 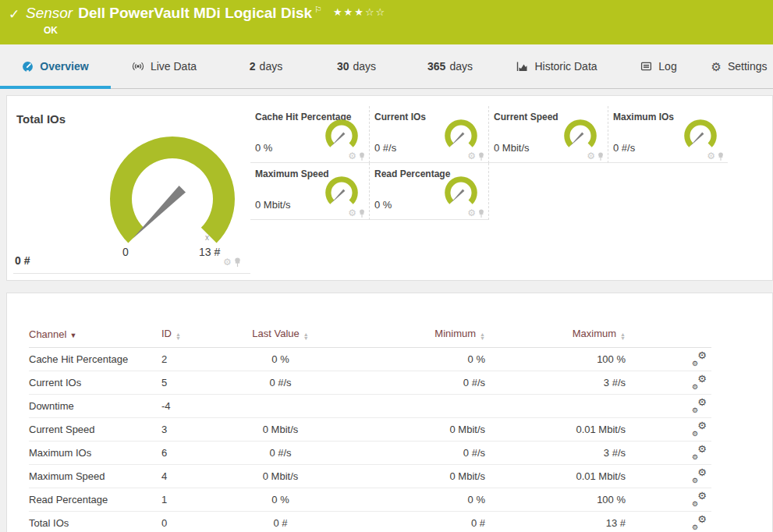 What do you see at coordinates (739, 66) in the screenshot?
I see `tab-settings: ⚙ Settings` at bounding box center [739, 66].